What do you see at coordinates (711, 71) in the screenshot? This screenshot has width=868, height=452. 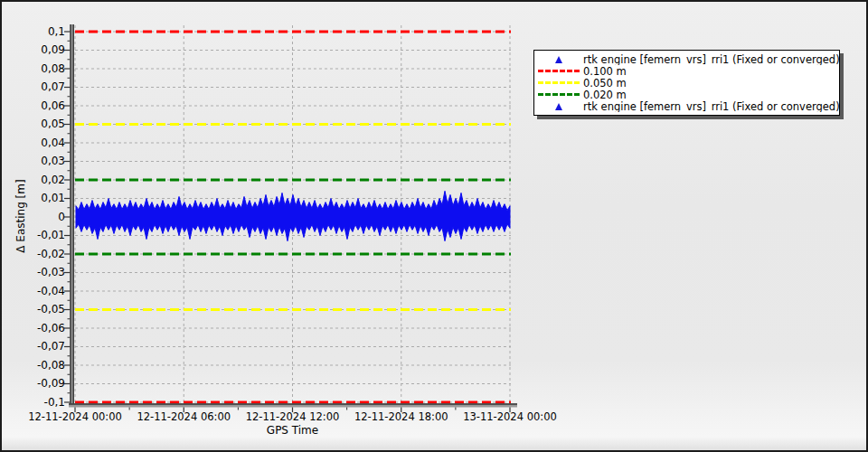 I see `legend-label: 0.100 m` at bounding box center [711, 71].